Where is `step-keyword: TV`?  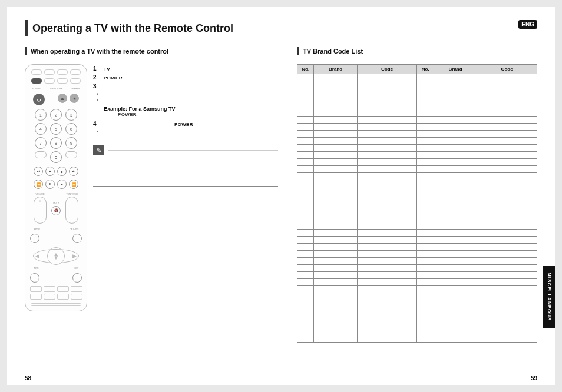
step-keyword: TV is located at coordinates (107, 69).